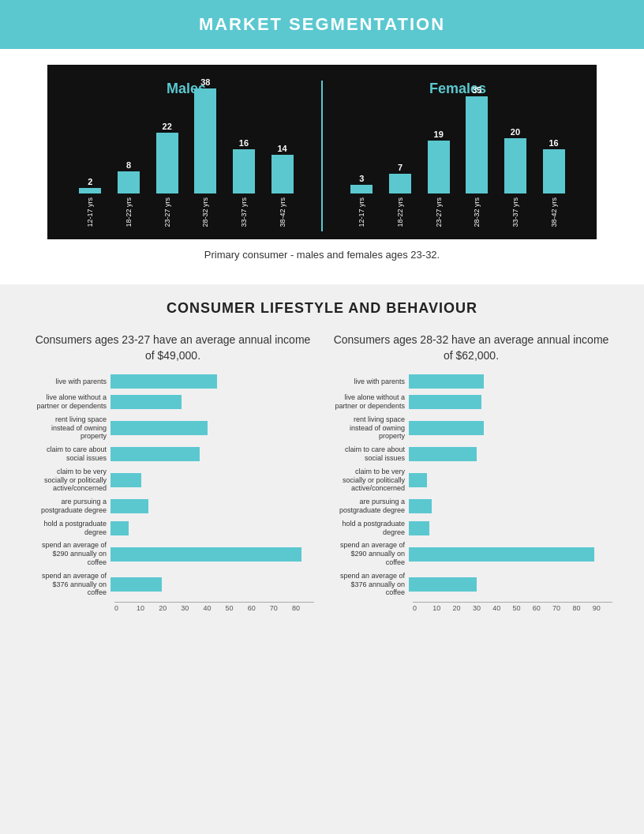 This screenshot has height=834, width=644. What do you see at coordinates (400, 167) in the screenshot?
I see `bar-value: 7` at bounding box center [400, 167].